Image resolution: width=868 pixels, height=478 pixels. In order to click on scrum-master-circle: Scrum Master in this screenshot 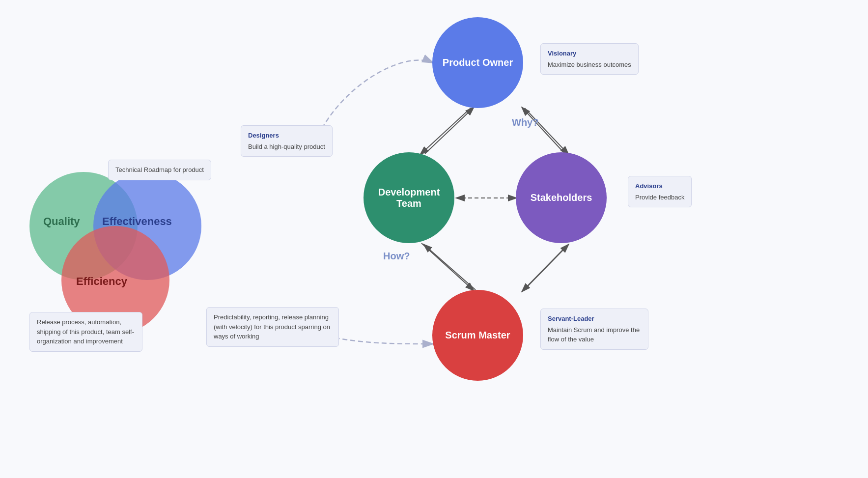, I will do `click(477, 335)`.